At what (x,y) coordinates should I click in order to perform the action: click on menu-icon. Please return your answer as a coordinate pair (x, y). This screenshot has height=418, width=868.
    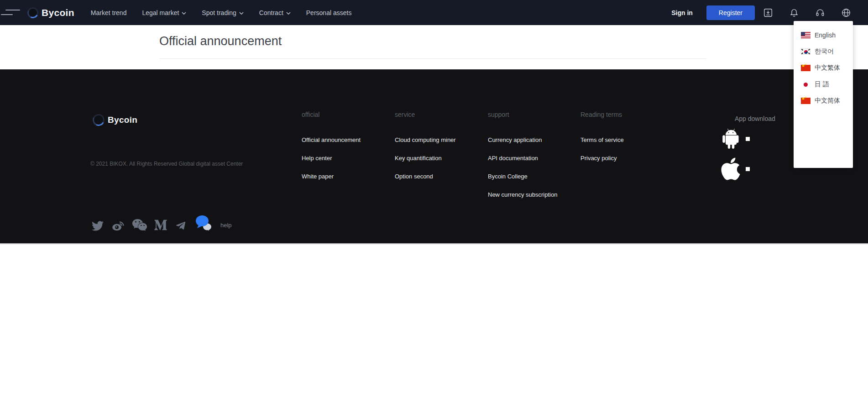
    Looking at the image, I should click on (11, 13).